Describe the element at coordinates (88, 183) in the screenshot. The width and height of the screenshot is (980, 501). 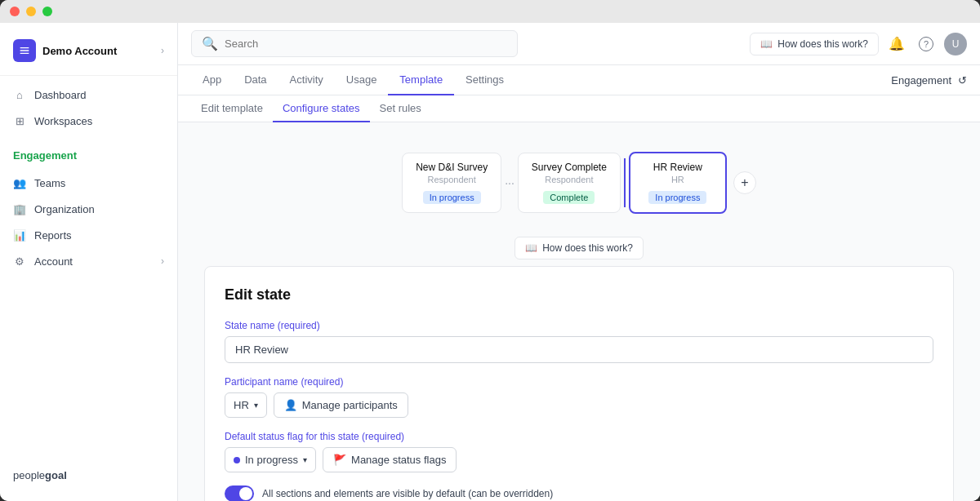
I see `sidebar-item-teams: 👥 Teams` at that location.